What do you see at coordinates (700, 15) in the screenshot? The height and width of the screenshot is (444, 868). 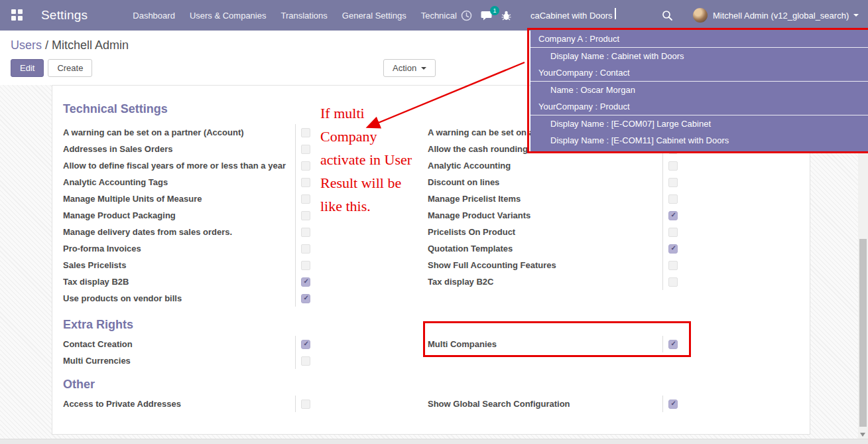 I see `user-avatar` at bounding box center [700, 15].